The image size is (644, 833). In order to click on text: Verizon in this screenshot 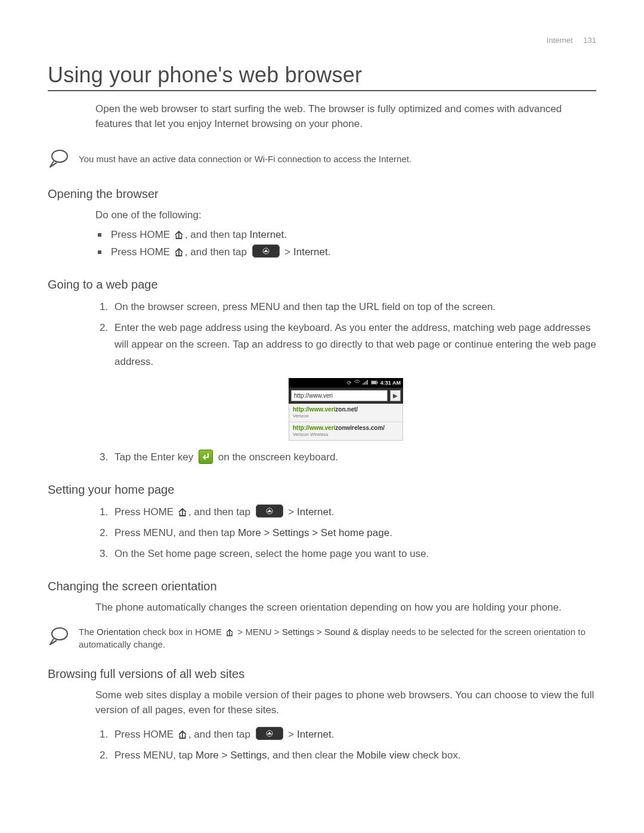, I will do `click(346, 416)`.